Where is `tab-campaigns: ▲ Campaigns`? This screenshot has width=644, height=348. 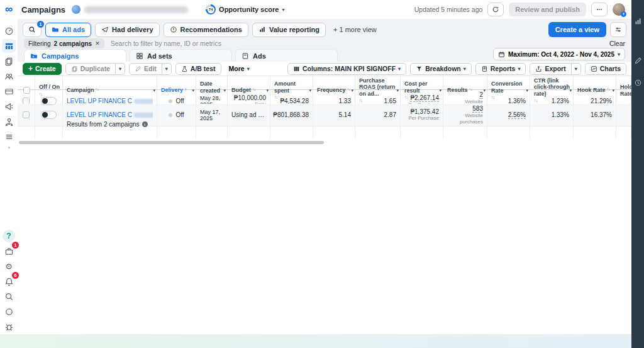
tab-campaigns: ▲ Campaigns is located at coordinates (75, 55).